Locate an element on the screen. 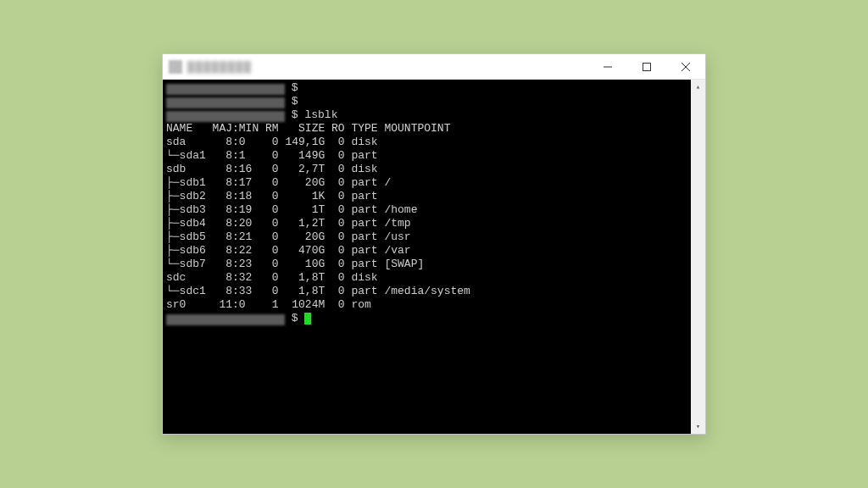  lsblk-row: sda 8:0 0 149,1G 0 disk is located at coordinates (275, 142).